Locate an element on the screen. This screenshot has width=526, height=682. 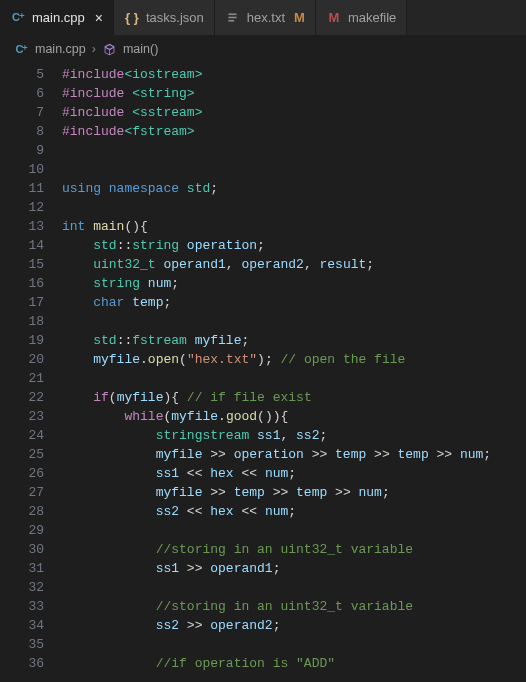
breadcrumb: C⁺ main.cpp › main() is located at coordinates (263, 49).